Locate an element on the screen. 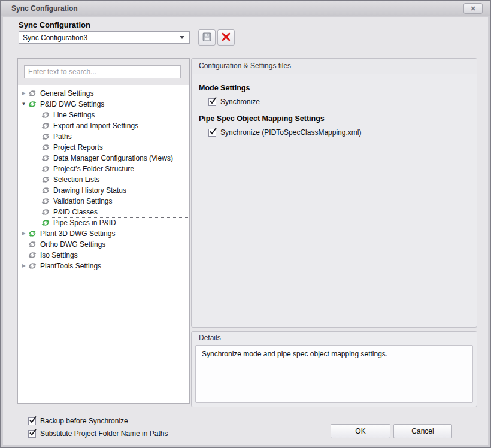 The width and height of the screenshot is (491, 448). footer-checkbox-backup-slot: Backup before Synchronize is located at coordinates (73, 418).